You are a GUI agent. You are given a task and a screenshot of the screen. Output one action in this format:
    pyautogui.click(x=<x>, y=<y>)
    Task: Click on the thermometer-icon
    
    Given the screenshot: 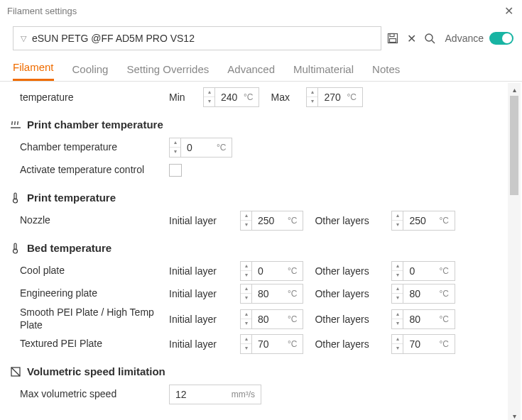 What is the action you would take?
    pyautogui.click(x=16, y=198)
    